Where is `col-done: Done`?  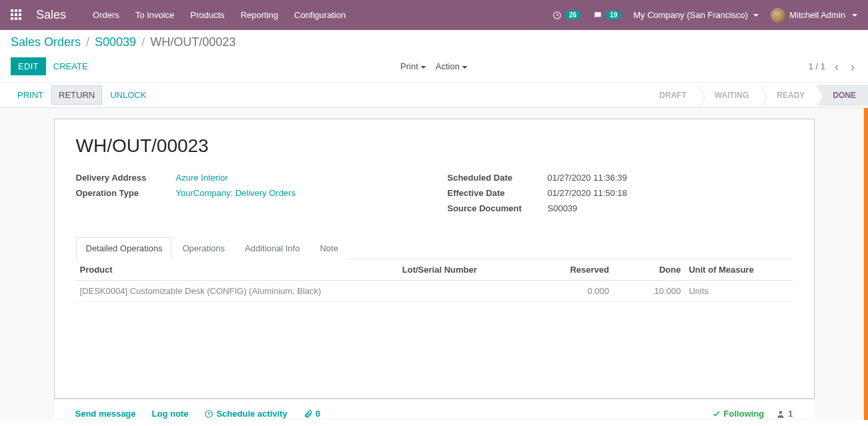
col-done: Done is located at coordinates (648, 270).